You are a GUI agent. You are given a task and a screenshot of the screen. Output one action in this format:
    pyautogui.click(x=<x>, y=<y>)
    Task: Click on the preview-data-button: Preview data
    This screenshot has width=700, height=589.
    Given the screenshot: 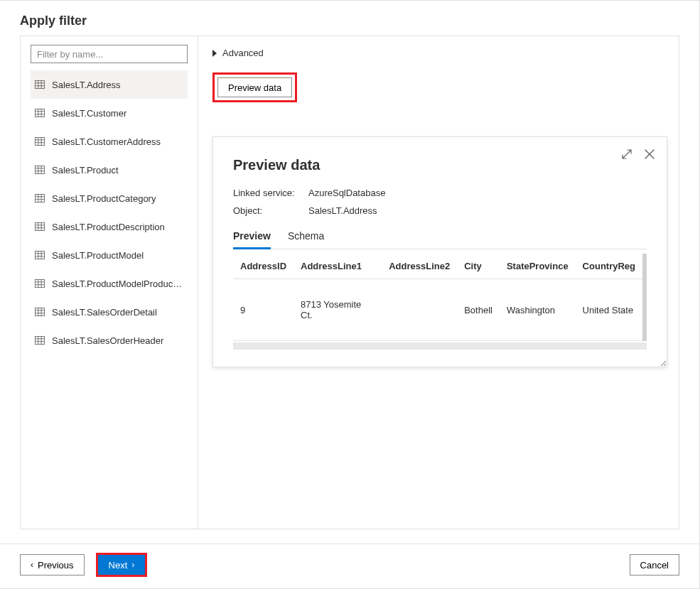 What is the action you would take?
    pyautogui.click(x=254, y=87)
    